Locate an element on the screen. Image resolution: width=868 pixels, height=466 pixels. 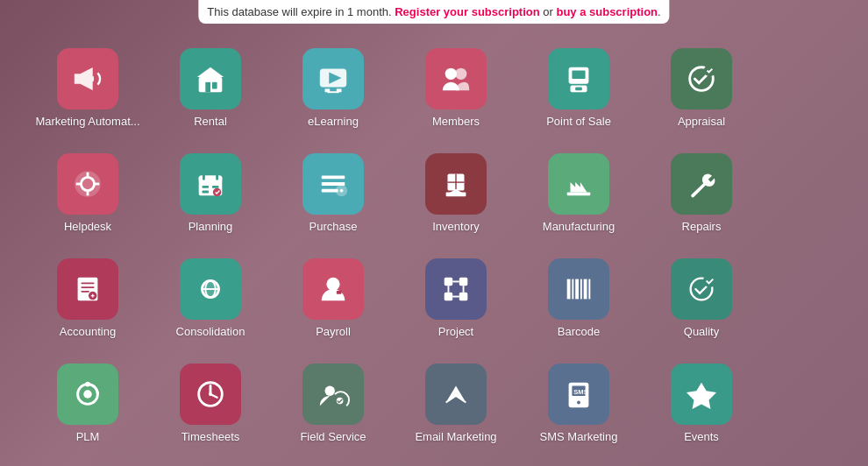
email-marketing-label: Email Marketing is located at coordinates (456, 436).